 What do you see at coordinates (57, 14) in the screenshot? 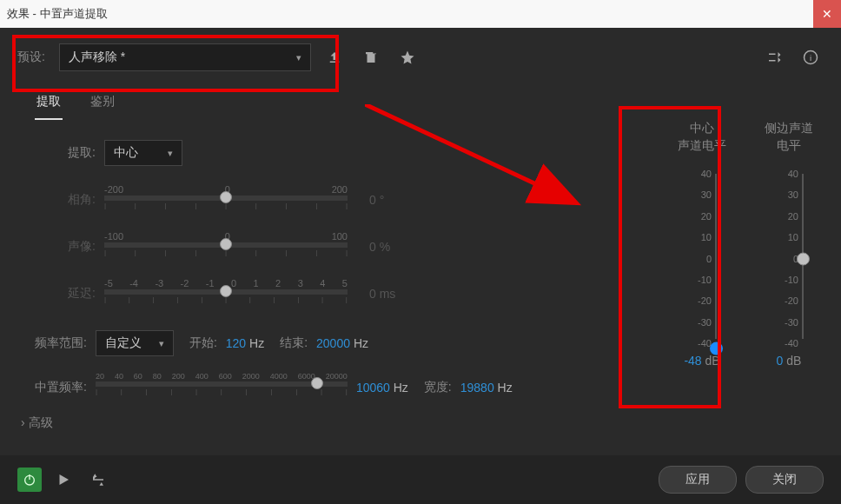
I see `window-title: 效果 - 中置声道提取` at bounding box center [57, 14].